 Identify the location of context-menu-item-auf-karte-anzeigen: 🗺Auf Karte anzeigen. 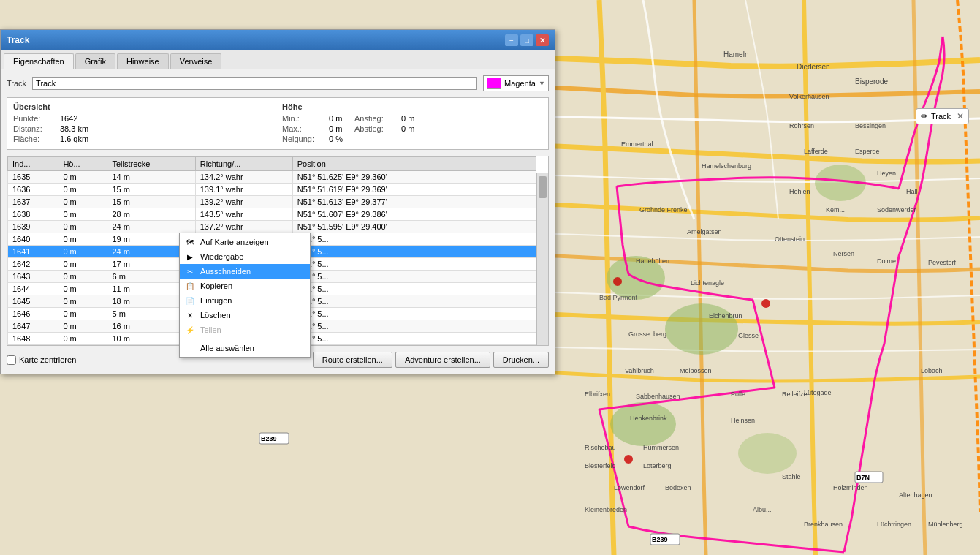
(245, 242).